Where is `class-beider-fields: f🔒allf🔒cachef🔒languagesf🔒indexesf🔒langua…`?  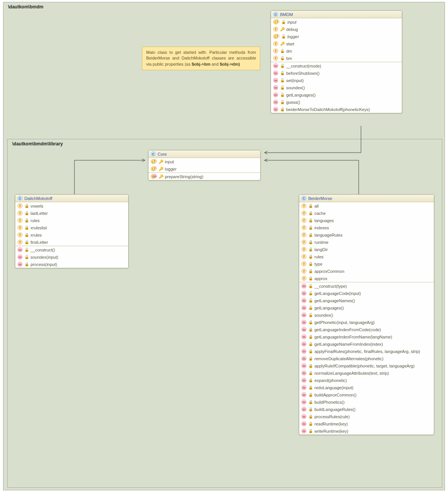 class-beider-fields: f🔒allf🔒cachef🔒languagesf🔒indexesf🔒langua… is located at coordinates (366, 242).